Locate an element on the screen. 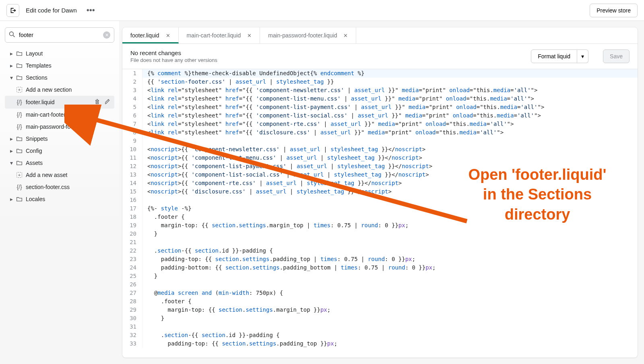 This screenshot has width=644, height=364. code-line: 17{%- style -%} is located at coordinates (380, 208).